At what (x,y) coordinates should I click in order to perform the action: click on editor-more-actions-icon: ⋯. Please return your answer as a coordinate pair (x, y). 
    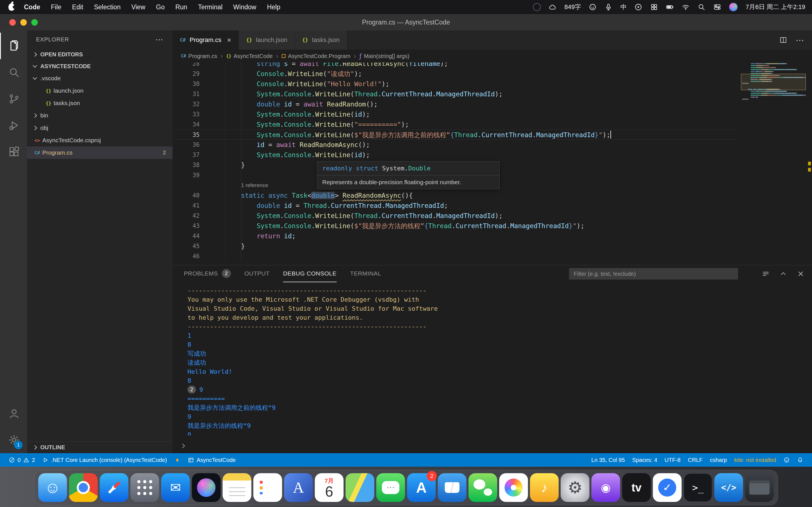
    Looking at the image, I should click on (800, 40).